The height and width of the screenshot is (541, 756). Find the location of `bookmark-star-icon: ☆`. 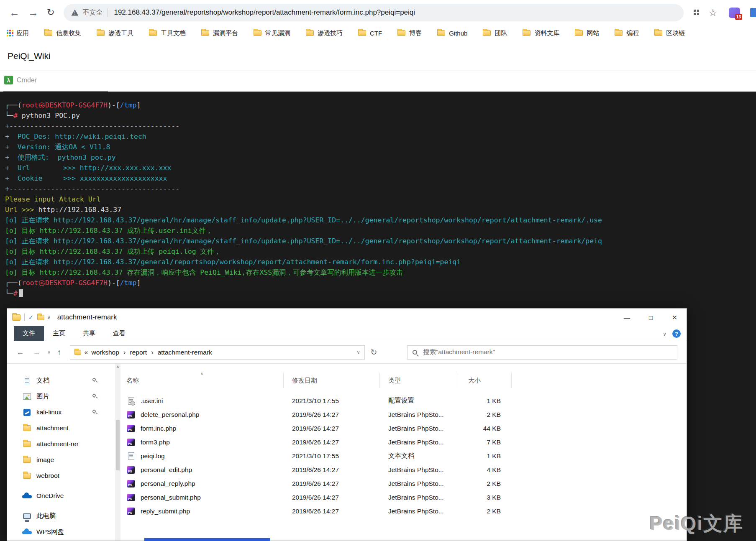

bookmark-star-icon: ☆ is located at coordinates (713, 13).